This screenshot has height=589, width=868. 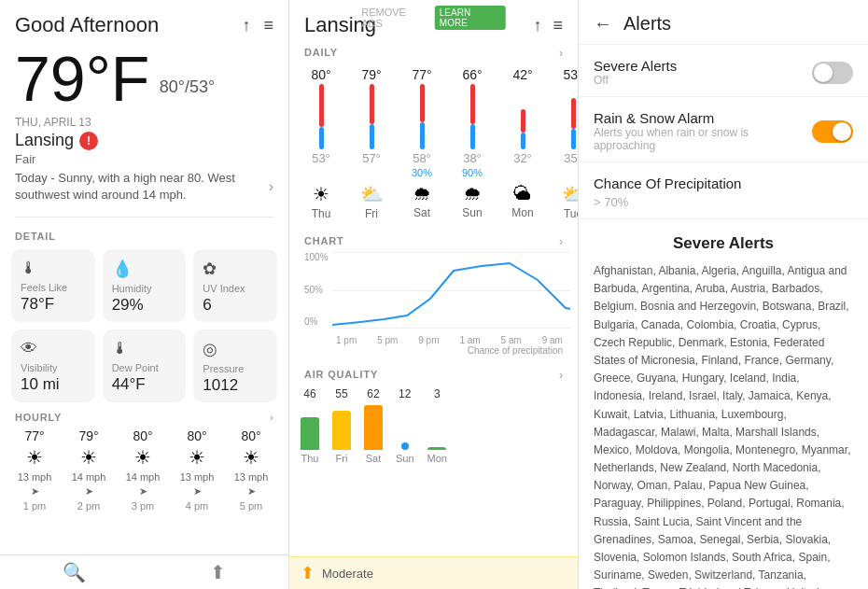 What do you see at coordinates (209, 269) in the screenshot?
I see `uv-icon: ✿` at bounding box center [209, 269].